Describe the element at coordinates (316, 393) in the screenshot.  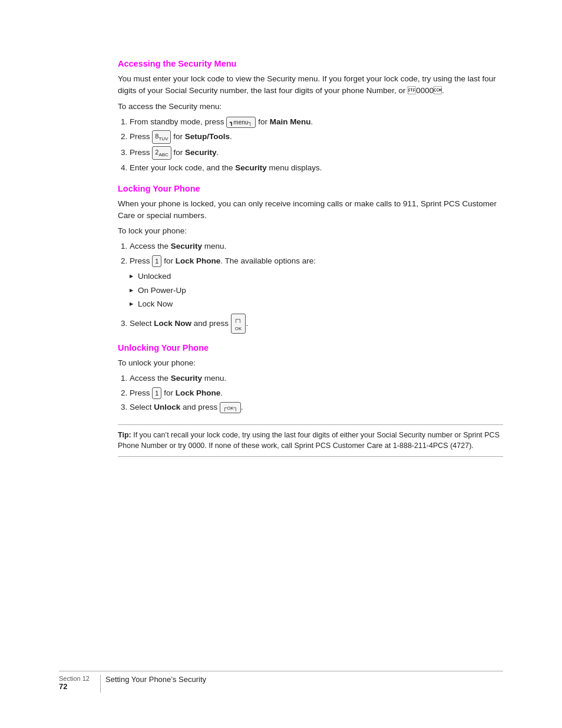
I see `steps-list-unlocking: Access the Security menu. Press 1 for Lo…` at that location.